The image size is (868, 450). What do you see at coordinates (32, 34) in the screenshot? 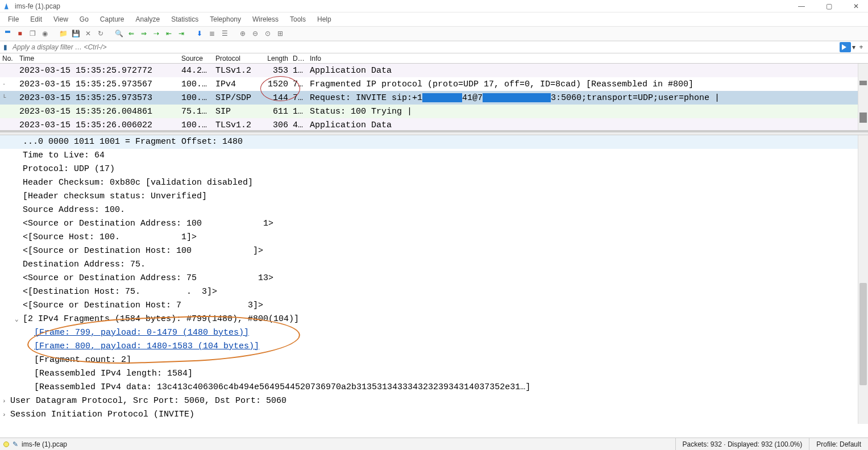
I see `restart-capture-icon: ❐` at bounding box center [32, 34].